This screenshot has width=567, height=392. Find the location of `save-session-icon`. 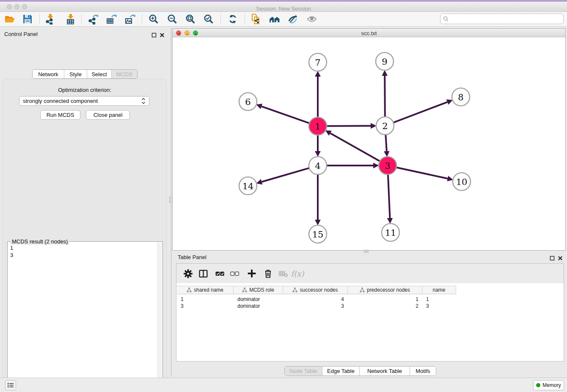

save-session-icon is located at coordinates (28, 19).